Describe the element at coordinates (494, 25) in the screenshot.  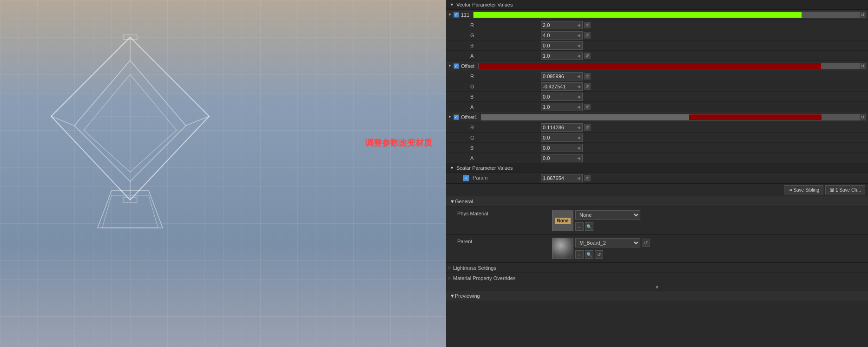
I see `channel-label-111-r: R` at that location.